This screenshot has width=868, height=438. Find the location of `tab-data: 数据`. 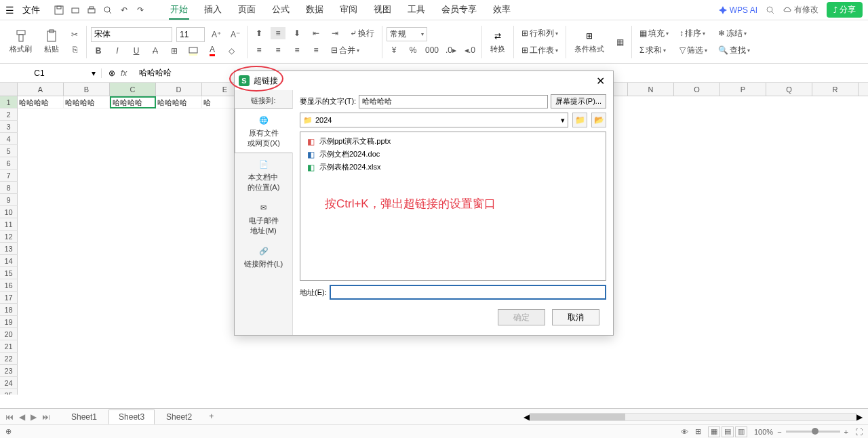

tab-data: 数据 is located at coordinates (315, 10).